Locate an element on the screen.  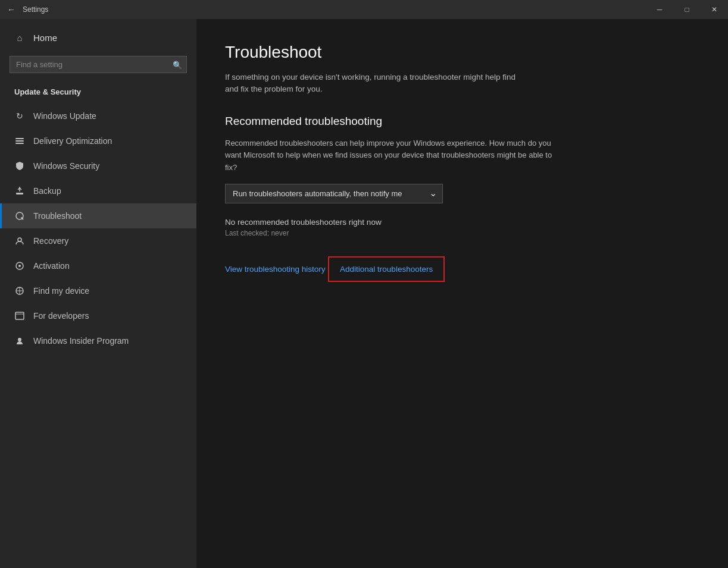
title-bar-title: Settings is located at coordinates (36, 10).